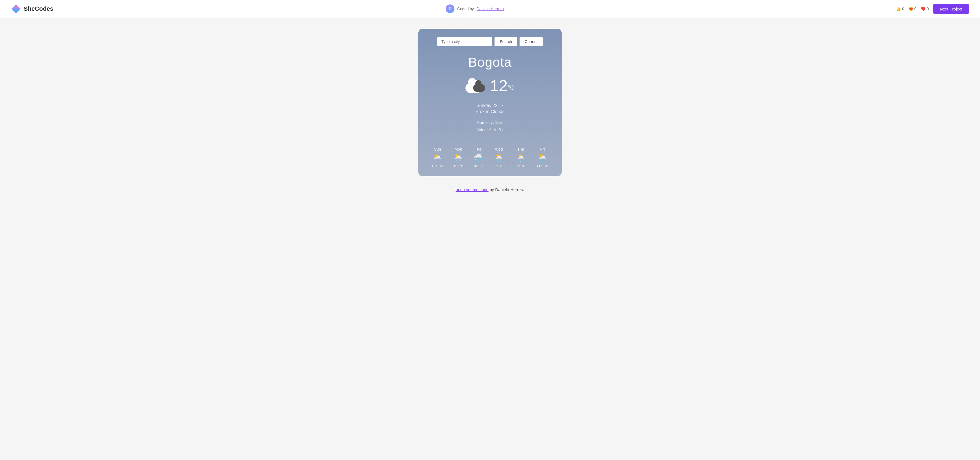 This screenshot has width=980, height=460. What do you see at coordinates (490, 112) in the screenshot?
I see `weather-condition: Broken Clouds` at bounding box center [490, 112].